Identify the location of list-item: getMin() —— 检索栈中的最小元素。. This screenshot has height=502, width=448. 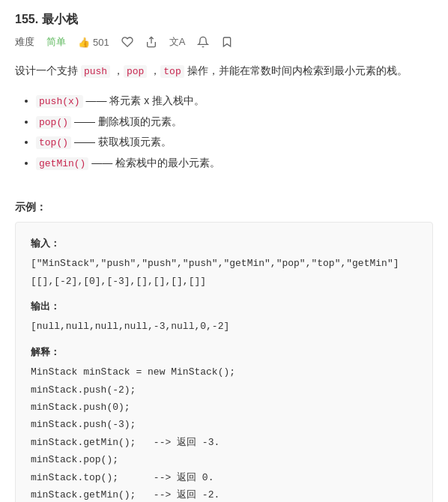
(234, 163).